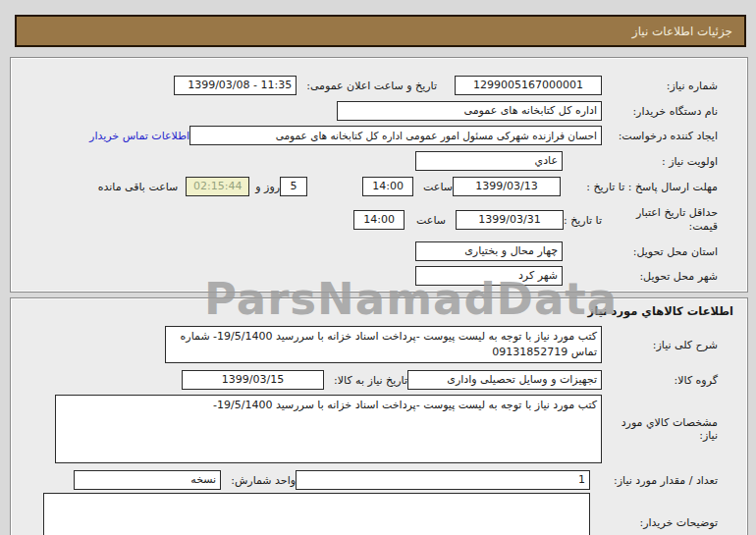 This screenshot has height=535, width=756. Describe the element at coordinates (654, 522) in the screenshot. I see `buyer-notes-label: توضیحات خریدار:` at that location.